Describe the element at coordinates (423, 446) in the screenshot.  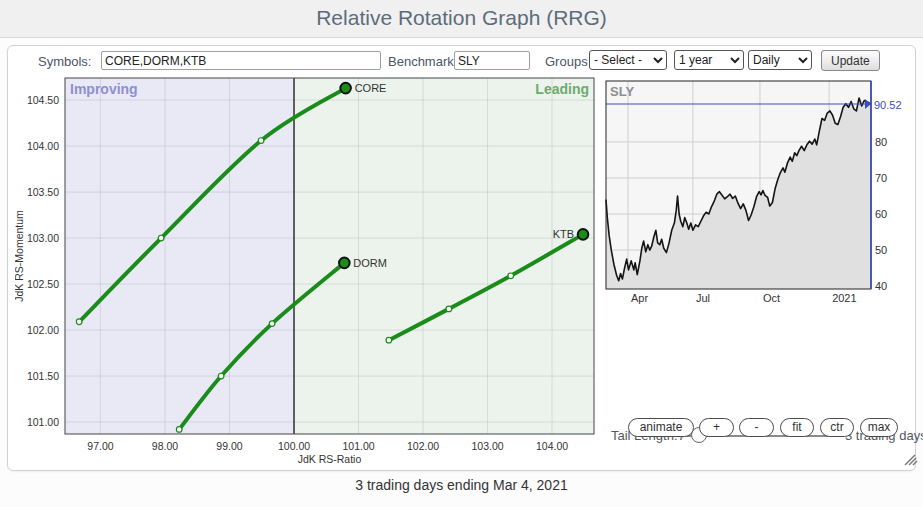
I see `x-tick-label: 102.00` at that location.